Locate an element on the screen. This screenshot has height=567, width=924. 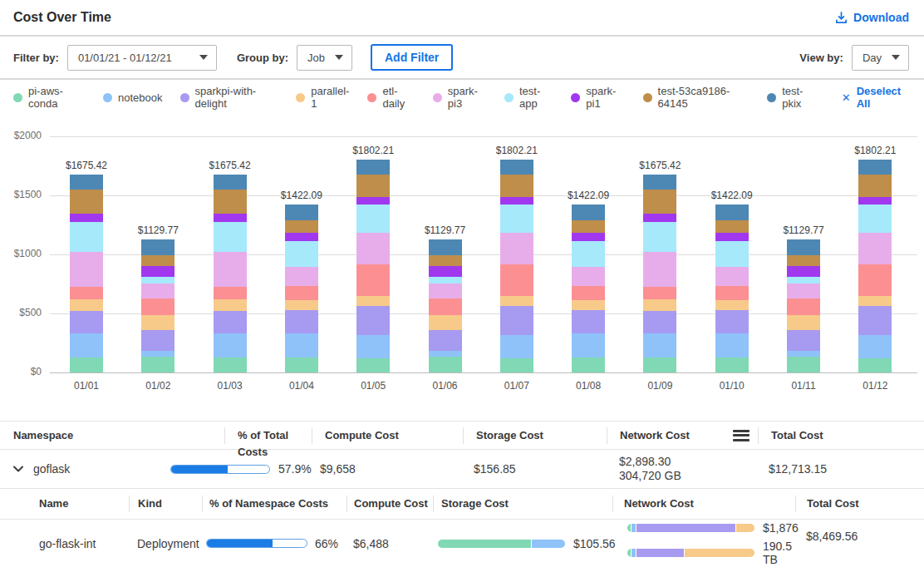
bar-stack-01/06 is located at coordinates (445, 306).